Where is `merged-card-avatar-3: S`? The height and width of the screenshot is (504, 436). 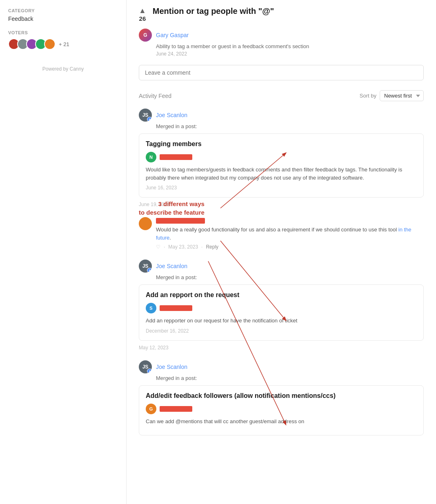
merged-card-avatar-3: S is located at coordinates (151, 308).